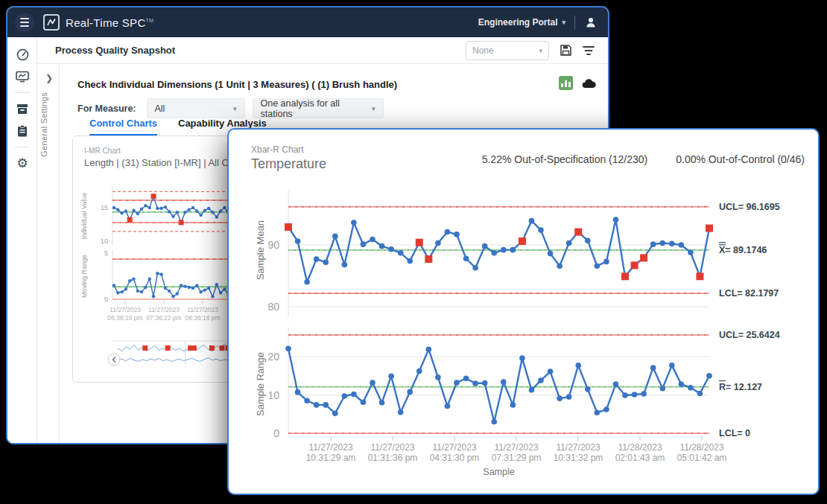  What do you see at coordinates (308, 22) in the screenshot?
I see `app-header: Real-Time SPCTM Engineering Portal ▾` at bounding box center [308, 22].